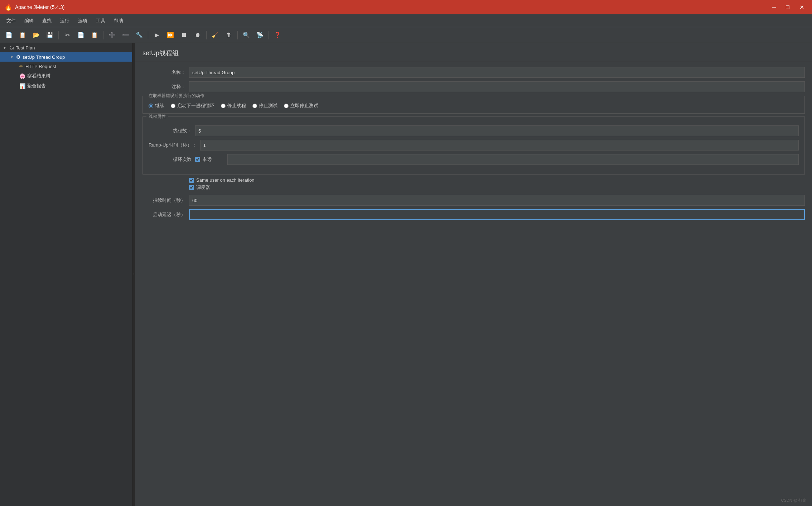 The image size is (812, 506). What do you see at coordinates (37, 86) in the screenshot?
I see `aggregate-report-label: 聚合报告` at bounding box center [37, 86].